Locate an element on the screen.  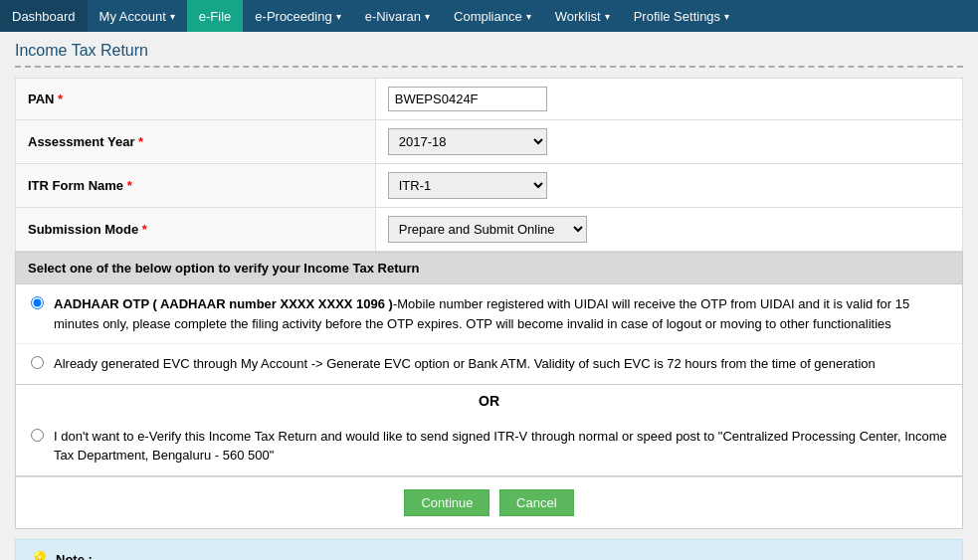
verify-option-3-text: I don't want to e-Verify this Income Tax… is located at coordinates (500, 446).